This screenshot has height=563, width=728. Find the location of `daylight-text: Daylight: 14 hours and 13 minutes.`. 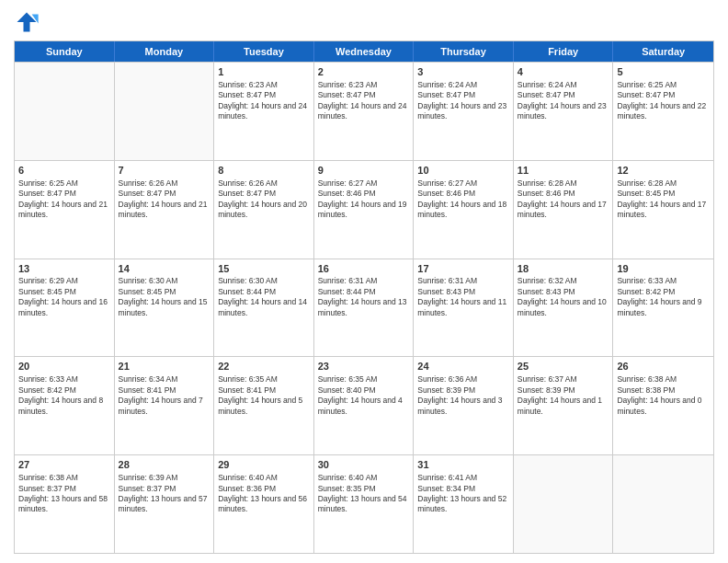

daylight-text: Daylight: 14 hours and 13 minutes. is located at coordinates (364, 307).